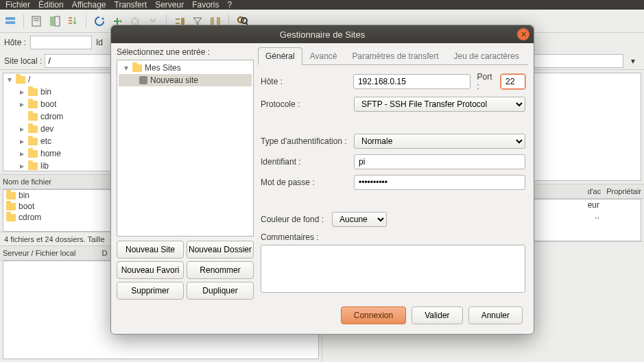 Image resolution: width=644 pixels, height=362 pixels. What do you see at coordinates (24, 195) in the screenshot?
I see `list-item: bin` at bounding box center [24, 195].